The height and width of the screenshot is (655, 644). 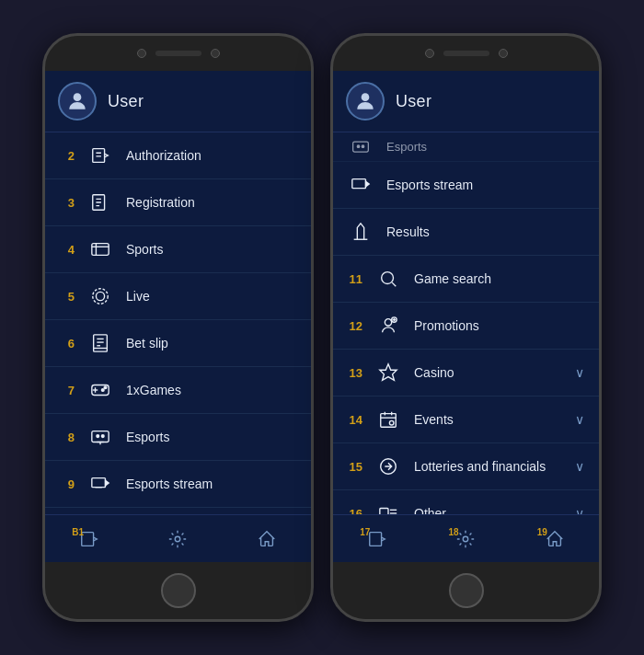 I want to click on game-search-icon, so click(x=388, y=279).